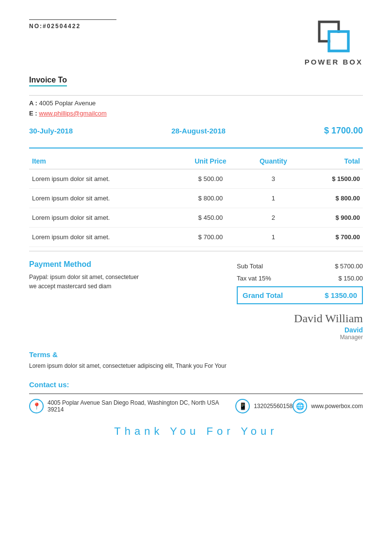 The height and width of the screenshot is (559, 392). I want to click on address-label: A :, so click(33, 103).